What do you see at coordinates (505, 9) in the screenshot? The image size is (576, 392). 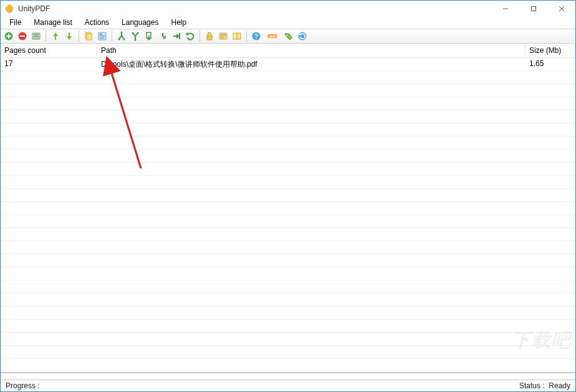 I see `minimize-button` at bounding box center [505, 9].